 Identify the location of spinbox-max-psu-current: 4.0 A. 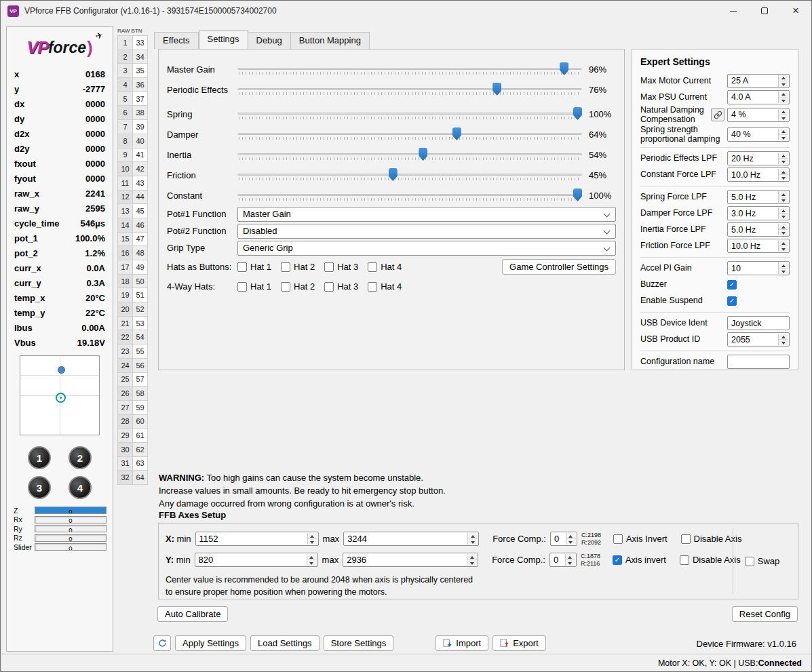
(758, 98).